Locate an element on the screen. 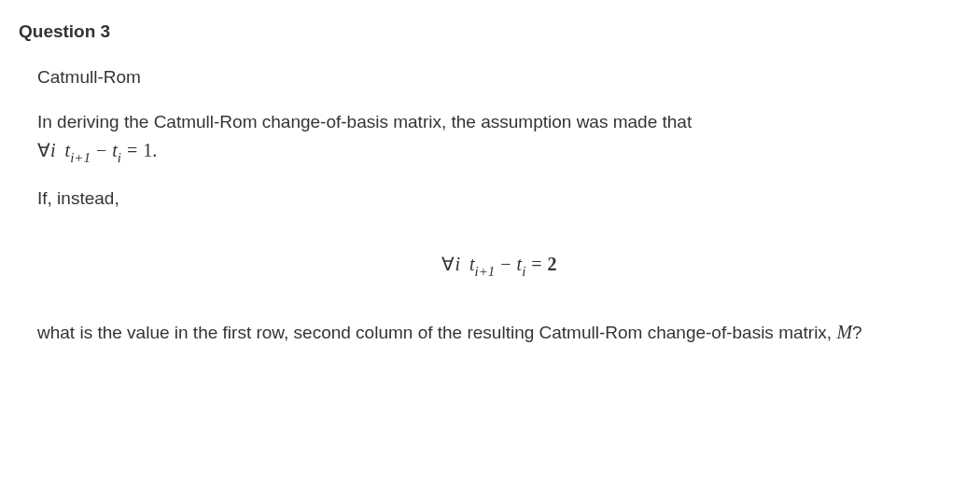 The image size is (980, 483). math-inline-1: ∀i ti+1−ti=1. is located at coordinates (97, 150).